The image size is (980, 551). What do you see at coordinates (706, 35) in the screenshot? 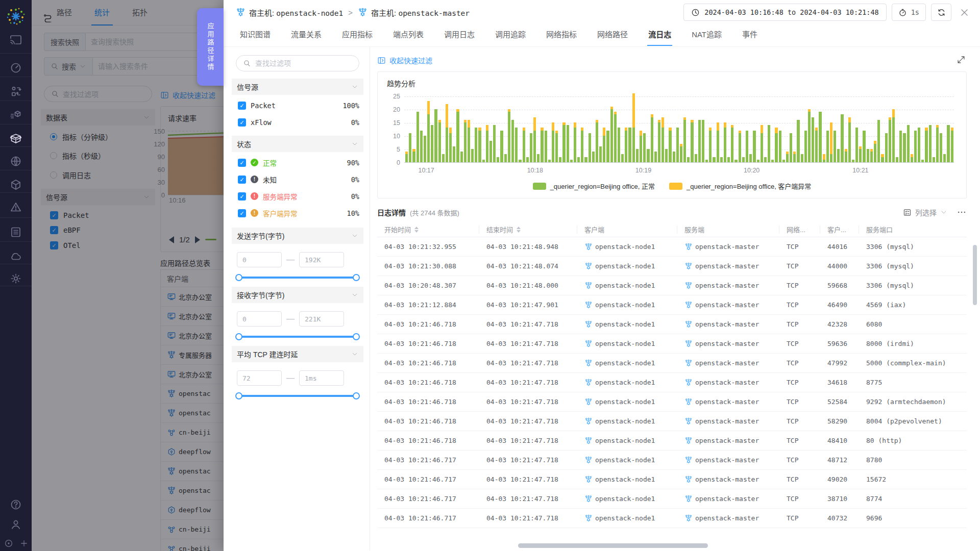
I see `drawer-tab-9: NAT追踪` at bounding box center [706, 35].